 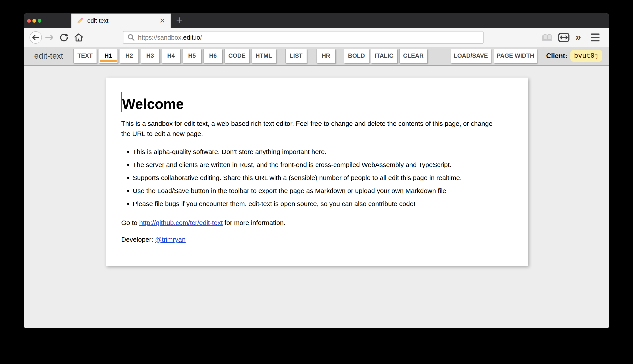 I want to click on browser-tab: edit-text ✕, so click(x=121, y=21).